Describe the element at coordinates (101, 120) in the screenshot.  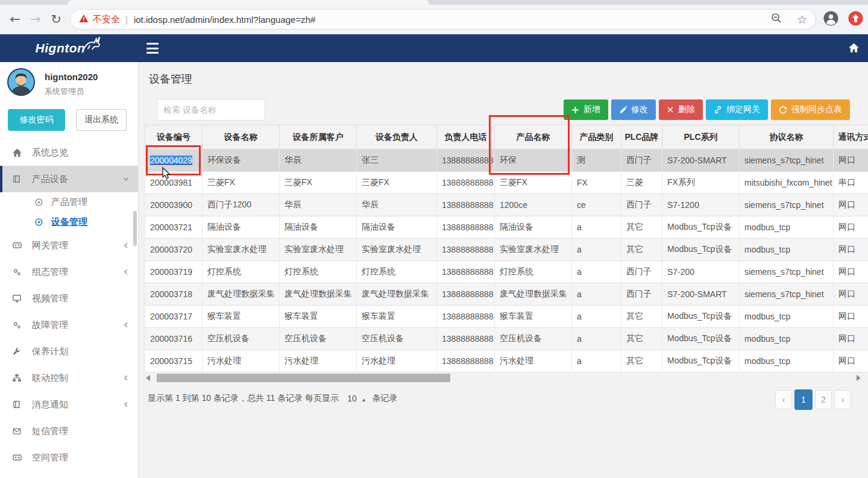
I see `logout-button: 退出系统` at that location.